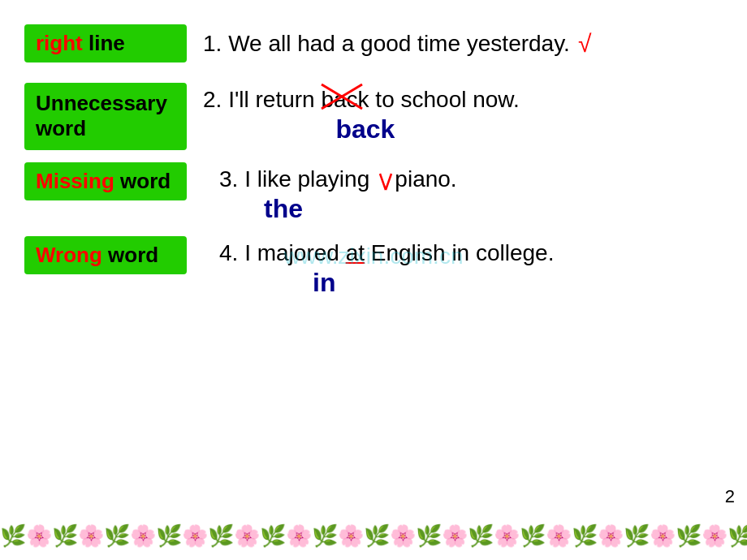 The height and width of the screenshot is (560, 747). Describe the element at coordinates (106, 116) in the screenshot. I see `unnecessary-badge: Unnecessary word` at that location.